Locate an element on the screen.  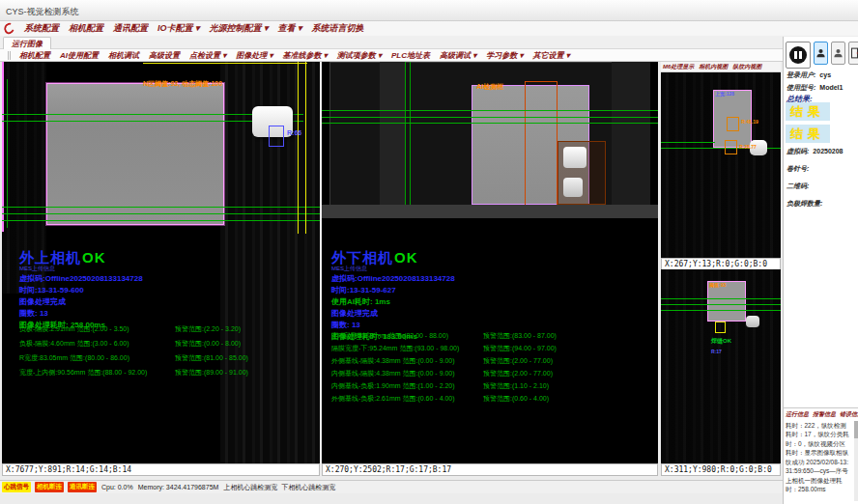
model-value: Model1 is located at coordinates (831, 87).